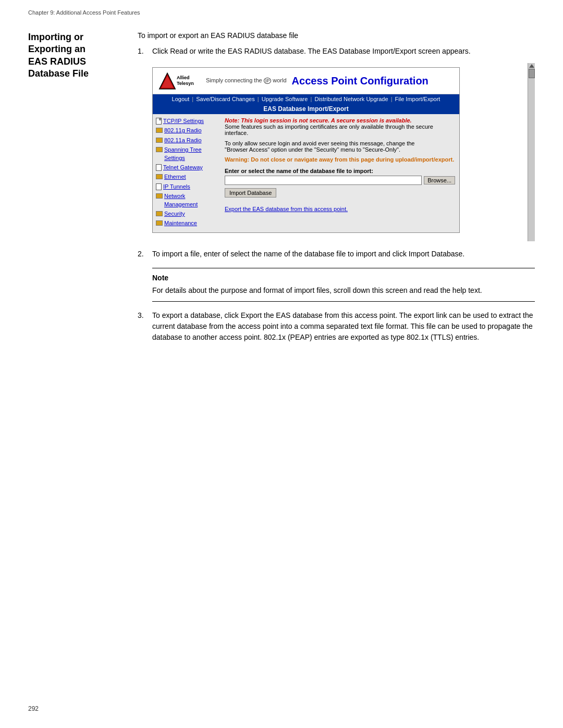 The height and width of the screenshot is (728, 563). I want to click on step-1-text: Click Read or write the EAS RADIUS datab…, so click(344, 51).